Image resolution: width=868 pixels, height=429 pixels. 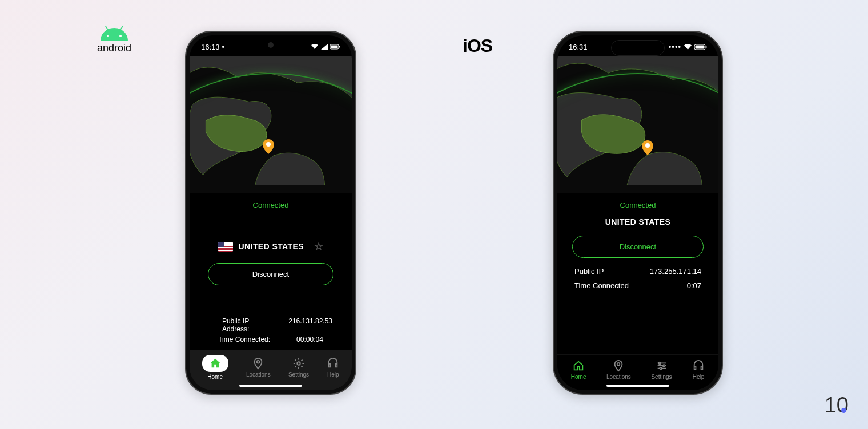 What do you see at coordinates (844, 411) in the screenshot?
I see `brand-dot-icon` at bounding box center [844, 411].